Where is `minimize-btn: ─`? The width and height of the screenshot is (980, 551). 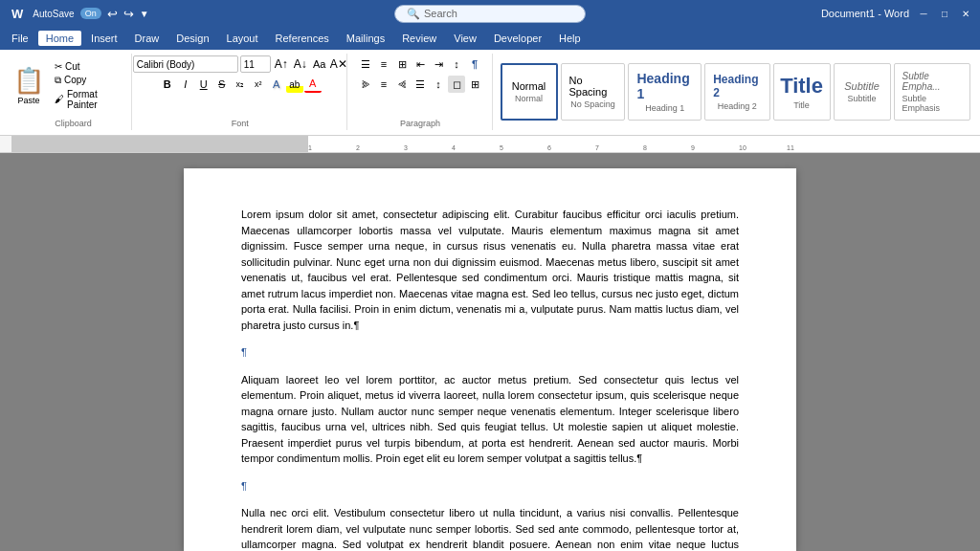 minimize-btn: ─ is located at coordinates (924, 13).